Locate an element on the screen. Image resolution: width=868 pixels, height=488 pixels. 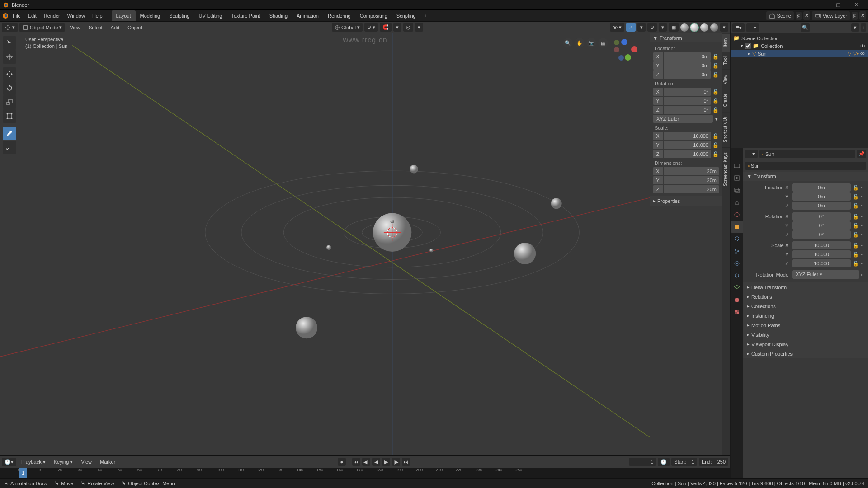
snap-mode: ▾ is located at coordinates (397, 27).